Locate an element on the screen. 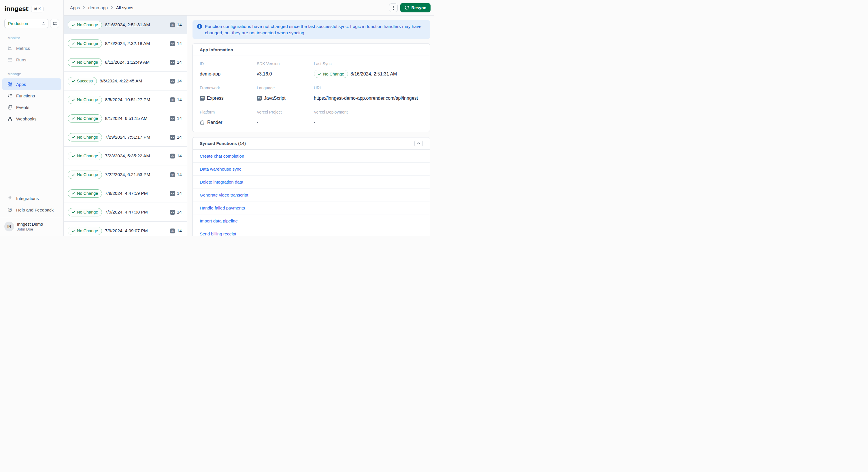  sync-row: No Change 8/16/2024, 2:51:31 AM <> 14 is located at coordinates (125, 25).